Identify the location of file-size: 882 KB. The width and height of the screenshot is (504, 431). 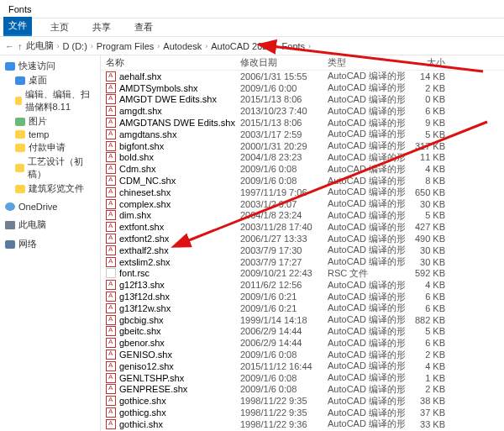
(428, 320).